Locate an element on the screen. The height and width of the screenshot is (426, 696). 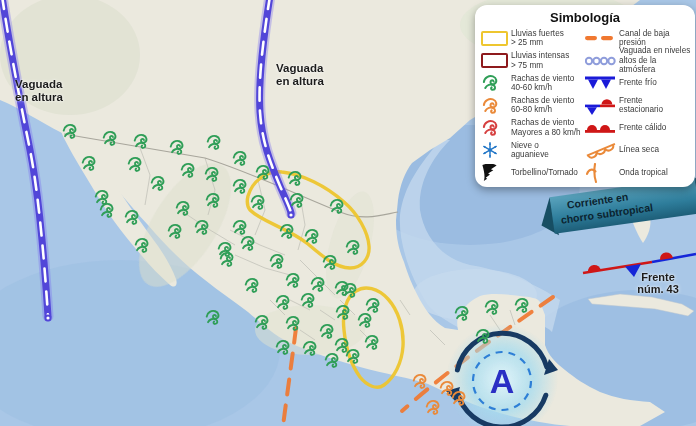
legend-label: 40-60 km/h is located at coordinates (542, 88).